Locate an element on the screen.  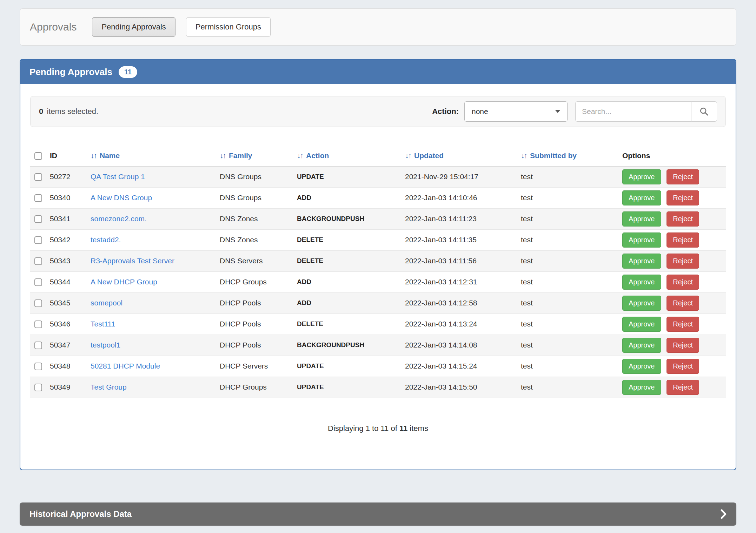
search-button is located at coordinates (704, 112).